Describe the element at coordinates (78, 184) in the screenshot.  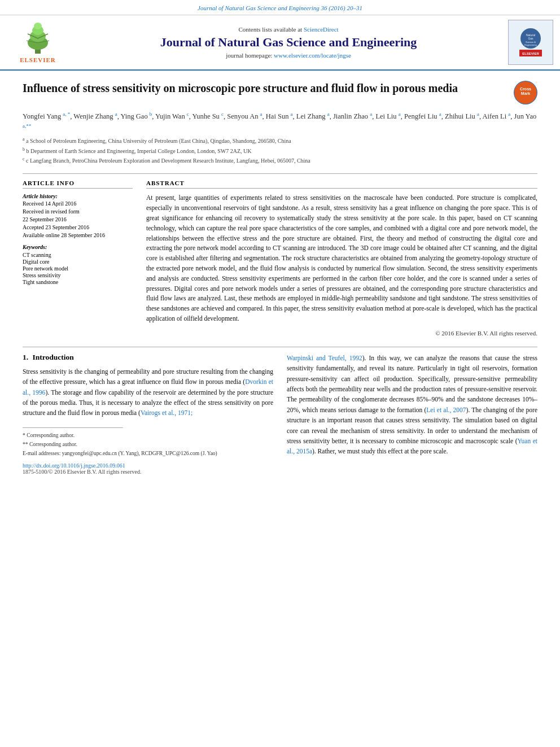
I see `article-info-heading: ARTICLE INFO` at that location.